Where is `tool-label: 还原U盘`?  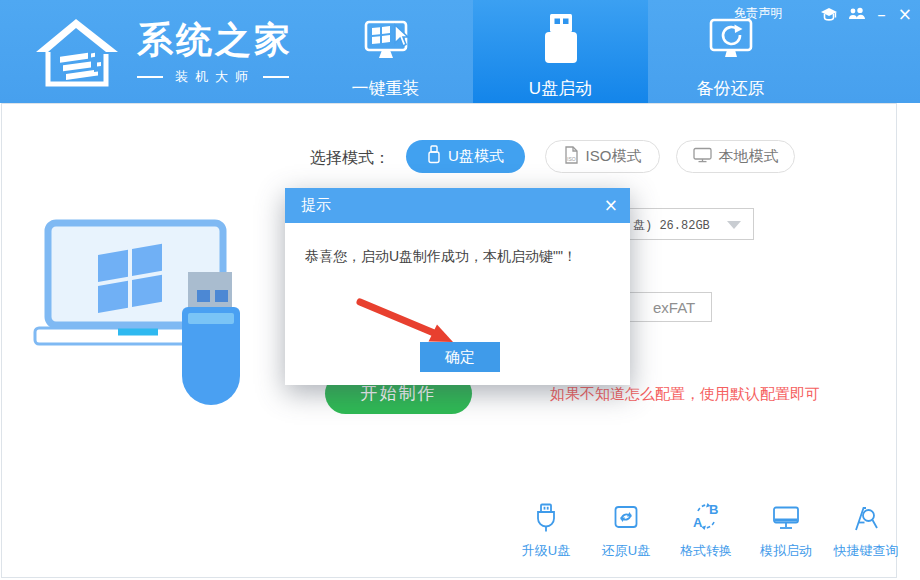
tool-label: 还原U盘 is located at coordinates (626, 551).